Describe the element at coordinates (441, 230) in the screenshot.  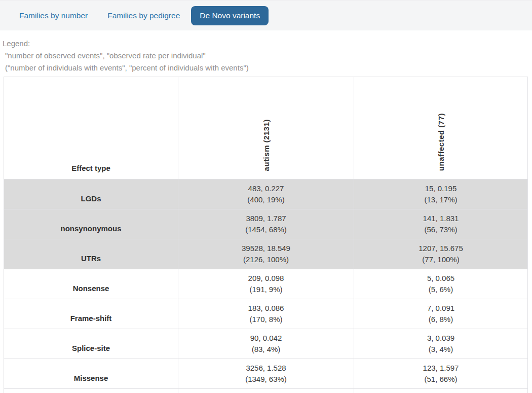
I see `individuals-line: (56, 73%)` at that location.